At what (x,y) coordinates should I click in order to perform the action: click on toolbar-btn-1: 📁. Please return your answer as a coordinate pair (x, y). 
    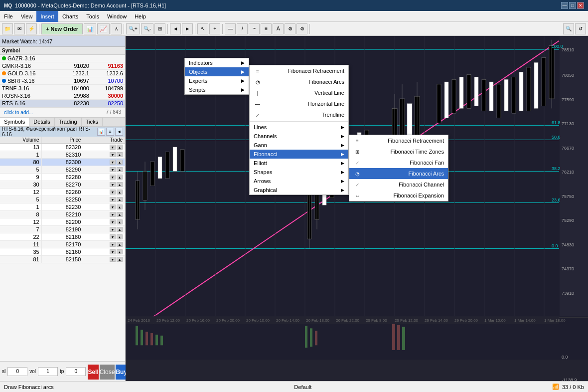
    Looking at the image, I should click on (7, 29).